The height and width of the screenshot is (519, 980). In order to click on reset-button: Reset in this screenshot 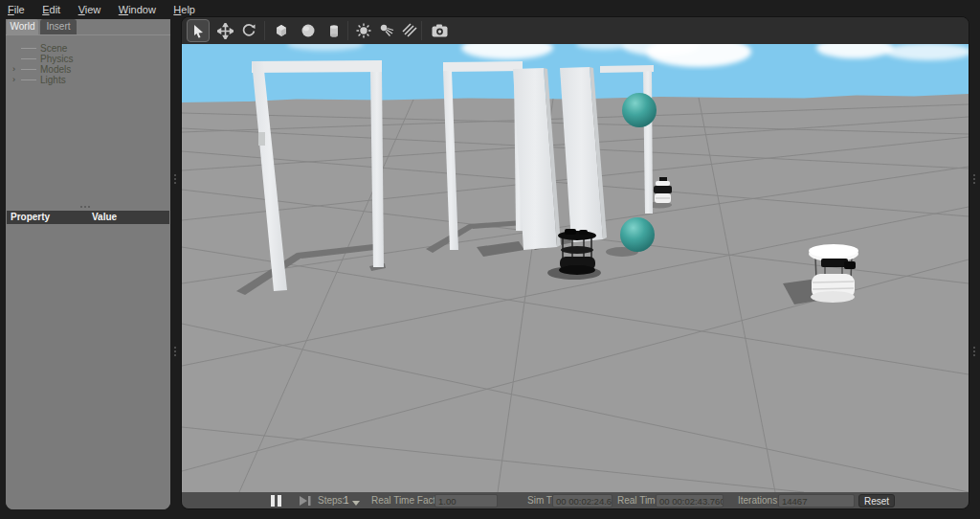, I will do `click(877, 501)`.